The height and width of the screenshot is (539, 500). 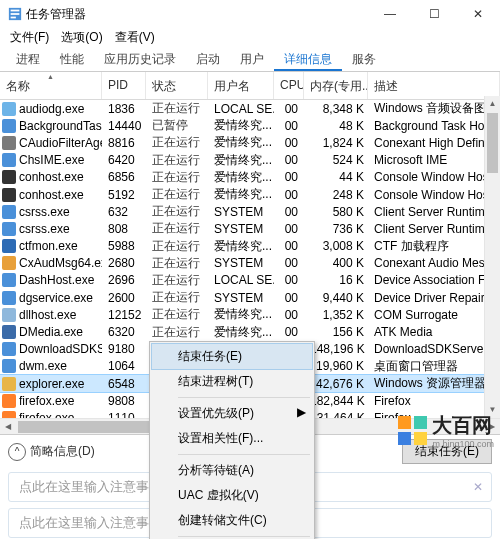 I want to click on desc: Console Window Host, so click(x=434, y=195).